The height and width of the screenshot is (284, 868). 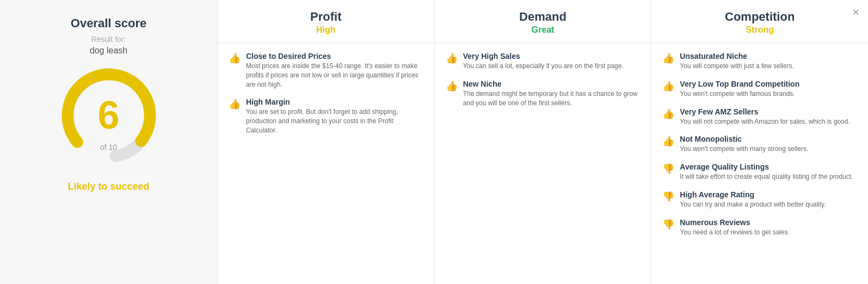 I want to click on item-content-demand-0: Very High SalesYou can sell a lot, espec…, so click(x=543, y=61).